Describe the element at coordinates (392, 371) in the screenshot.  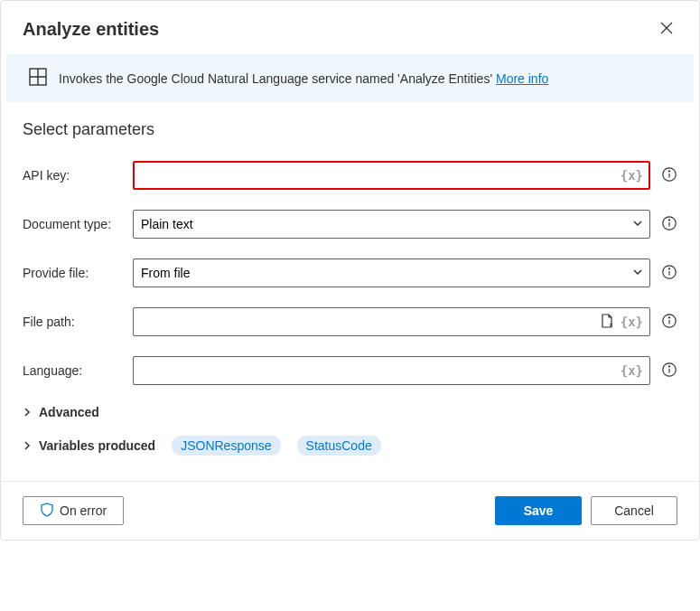
I see `language-input` at that location.